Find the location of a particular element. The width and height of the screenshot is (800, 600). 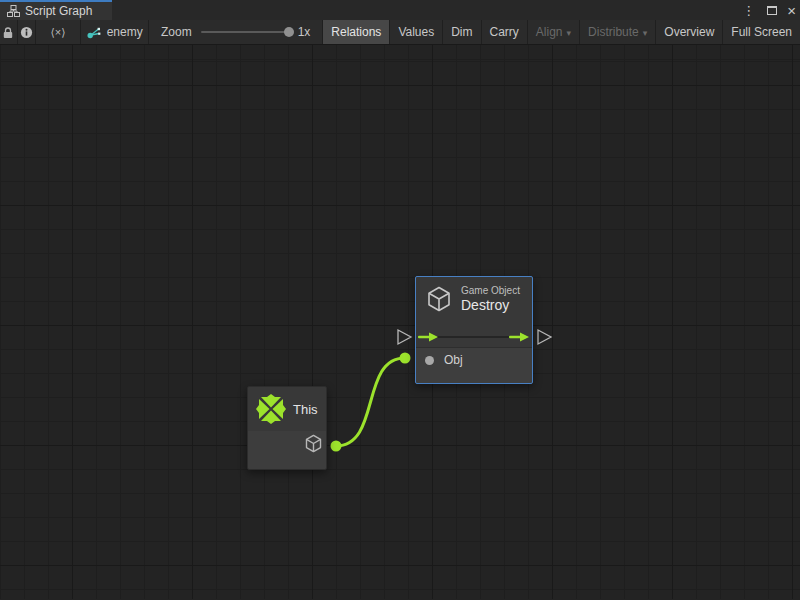

gameobject-output-port is located at coordinates (314, 444).